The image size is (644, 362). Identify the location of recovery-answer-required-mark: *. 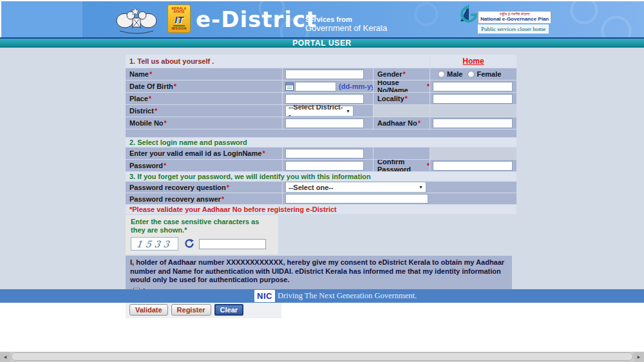
(223, 199).